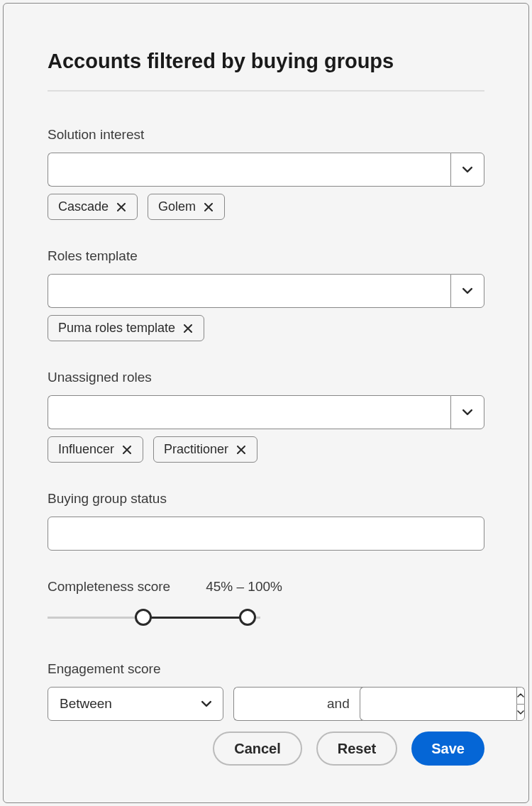  Describe the element at coordinates (266, 291) in the screenshot. I see `roles-template-select` at that location.